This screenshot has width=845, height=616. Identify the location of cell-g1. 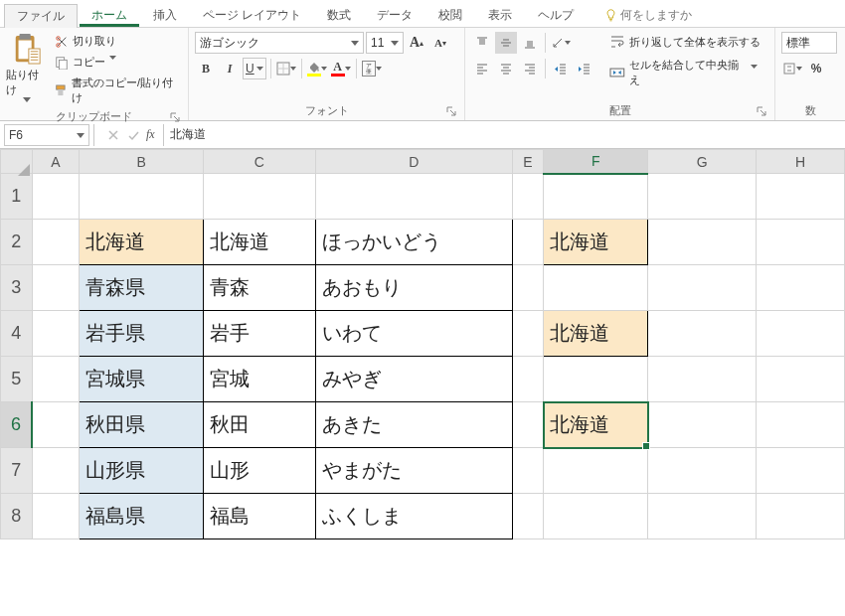
(702, 197).